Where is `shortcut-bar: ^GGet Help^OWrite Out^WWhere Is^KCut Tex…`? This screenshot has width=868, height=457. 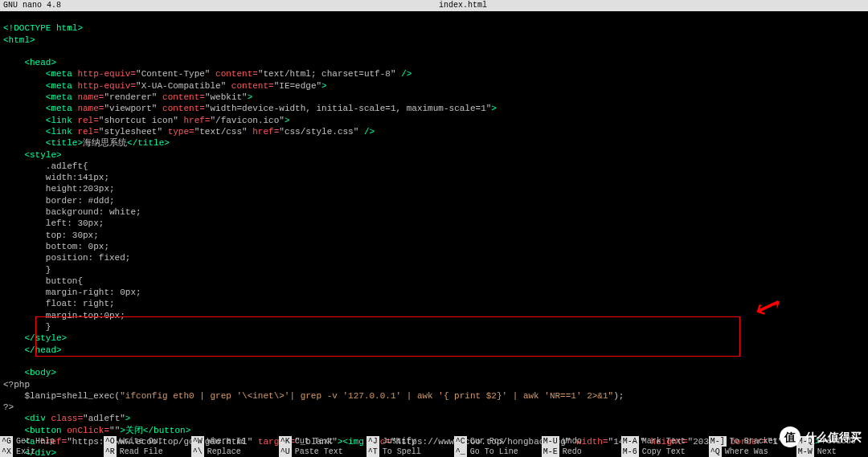 shortcut-bar: ^GGet Help^OWrite Out^WWhere Is^KCut Tex… is located at coordinates (434, 447).